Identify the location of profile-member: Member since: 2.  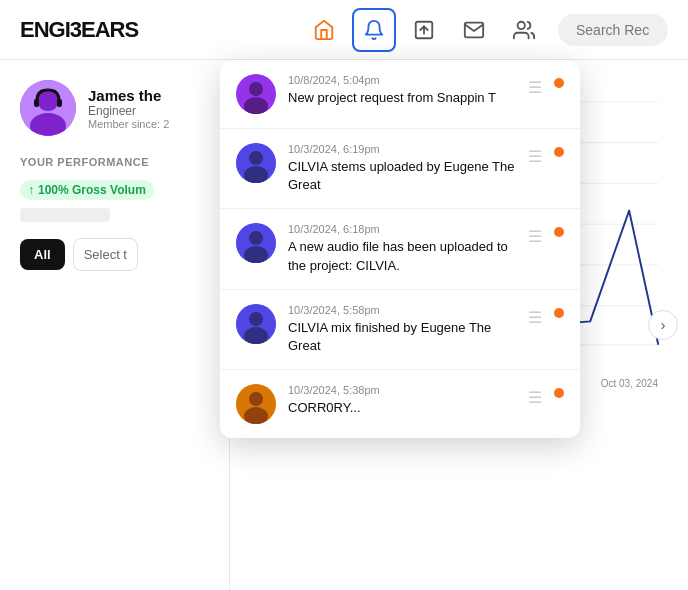
(128, 124).